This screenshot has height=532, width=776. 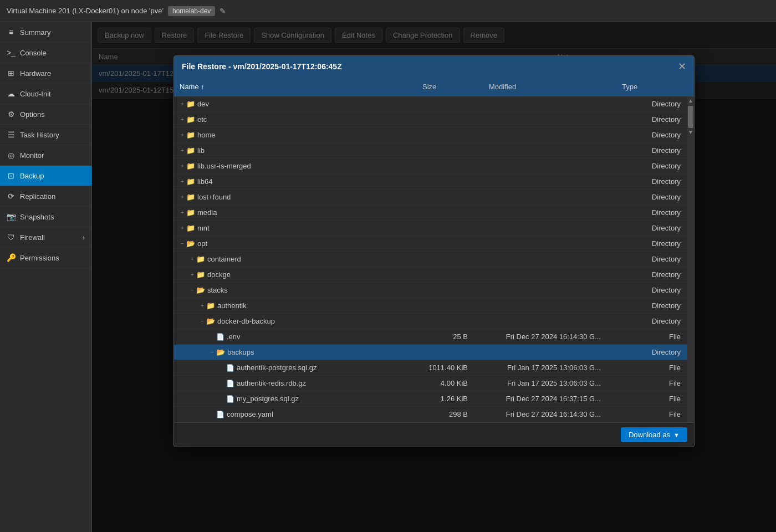 What do you see at coordinates (11, 237) in the screenshot?
I see `firewall-icon: 🛡` at bounding box center [11, 237].